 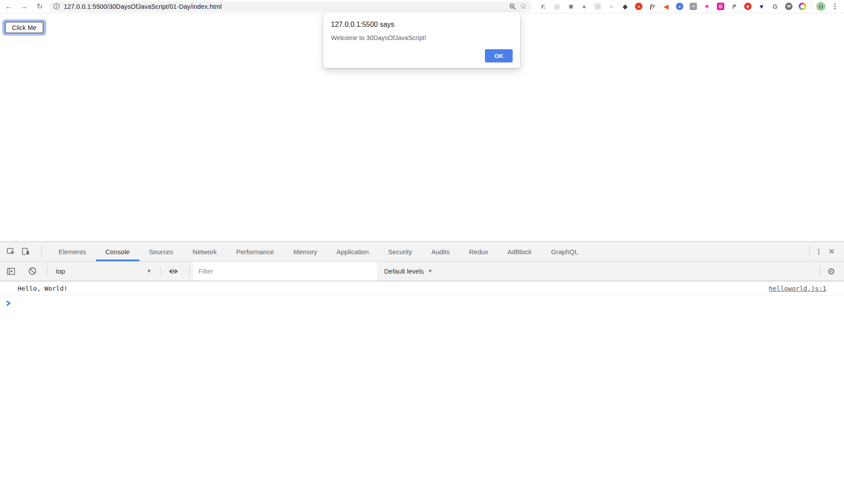 I want to click on gear-box-icon: ⚙, so click(x=721, y=6).